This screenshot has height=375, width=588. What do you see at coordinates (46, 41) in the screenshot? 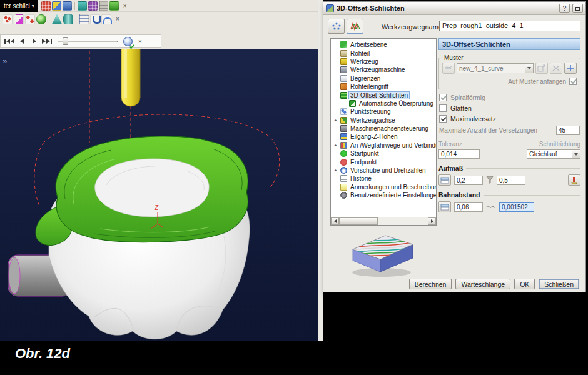
I see `skip-end-icon` at bounding box center [46, 41].